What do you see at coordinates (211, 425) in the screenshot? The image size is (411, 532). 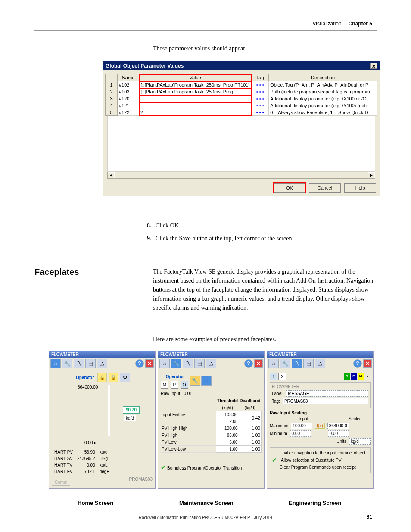 I see `threshold-table: ThresholdDeadband (kg/d)(kg/d) Input Fai…` at bounding box center [211, 425].